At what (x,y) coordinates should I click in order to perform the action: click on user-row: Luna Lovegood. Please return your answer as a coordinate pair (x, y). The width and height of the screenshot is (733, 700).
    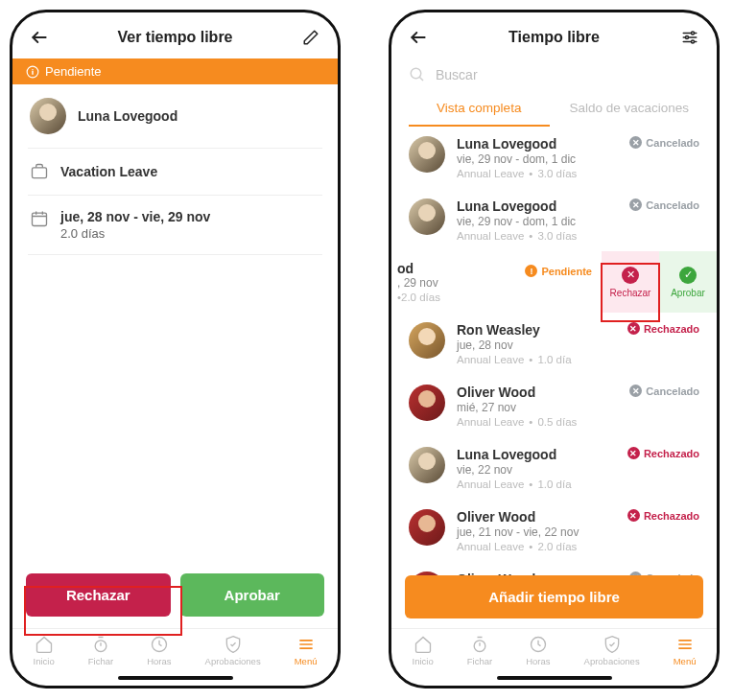
    Looking at the image, I should click on (175, 116).